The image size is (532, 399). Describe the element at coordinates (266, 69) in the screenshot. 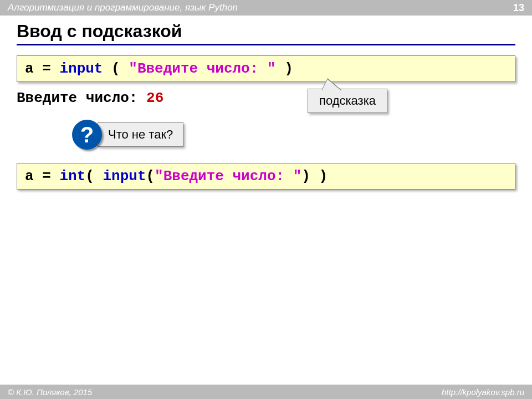

I see `code-block-1: a = input ( "Введите число: " )` at that location.